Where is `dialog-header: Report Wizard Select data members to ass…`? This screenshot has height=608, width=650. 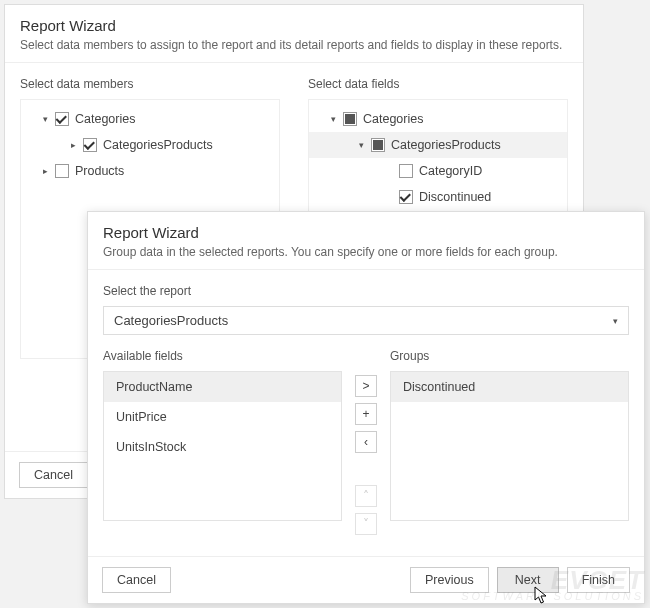
dialog-header: Report Wizard Select data members to ass… is located at coordinates (294, 34).